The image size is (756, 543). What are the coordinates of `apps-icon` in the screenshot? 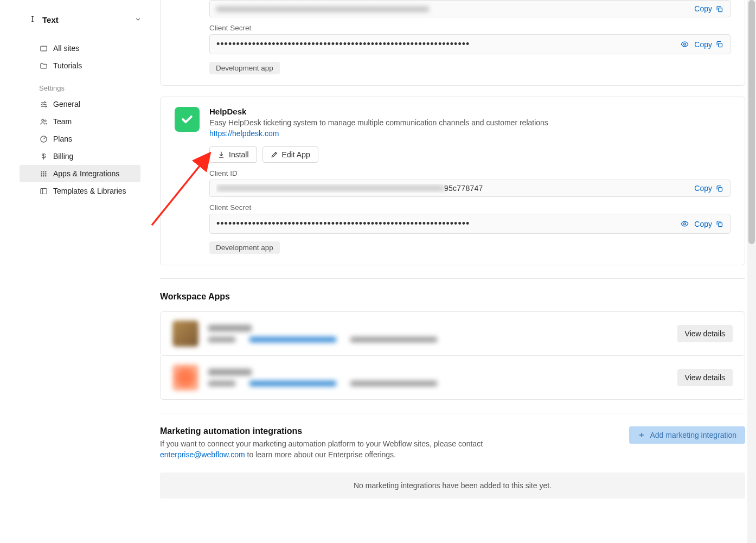 It's located at (43, 174).